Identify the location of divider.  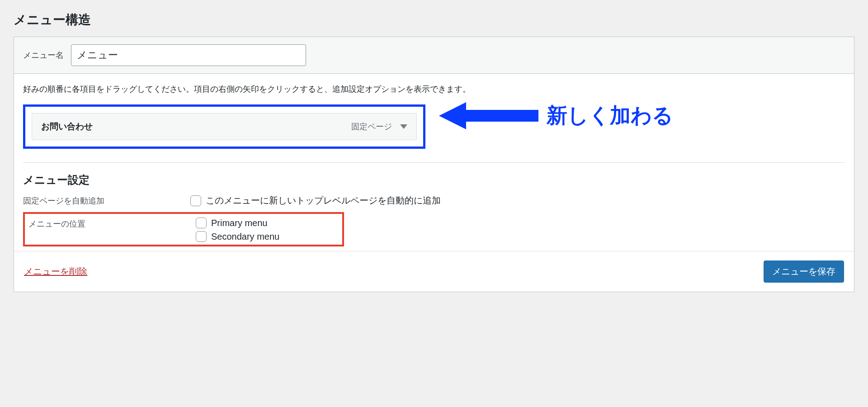
(434, 163).